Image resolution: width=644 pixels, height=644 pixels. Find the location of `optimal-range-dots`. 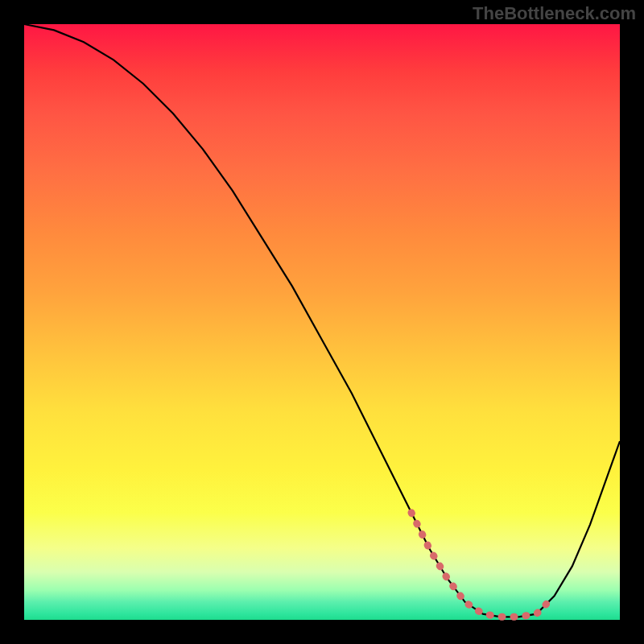

optimal-range-dots is located at coordinates (480, 565).